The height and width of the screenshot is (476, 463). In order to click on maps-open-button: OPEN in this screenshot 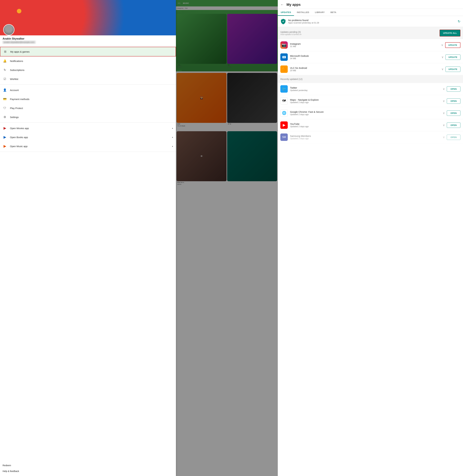, I will do `click(454, 101)`.